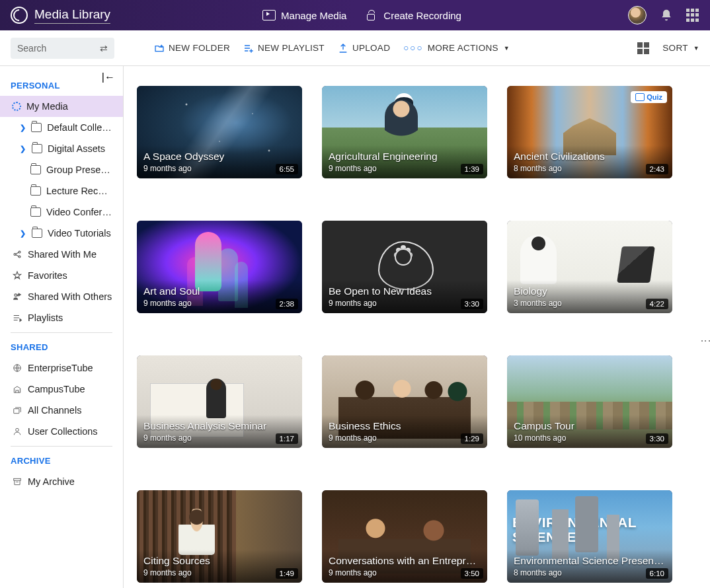 The width and height of the screenshot is (710, 588). What do you see at coordinates (61, 15) in the screenshot?
I see `logo: Media Library` at bounding box center [61, 15].